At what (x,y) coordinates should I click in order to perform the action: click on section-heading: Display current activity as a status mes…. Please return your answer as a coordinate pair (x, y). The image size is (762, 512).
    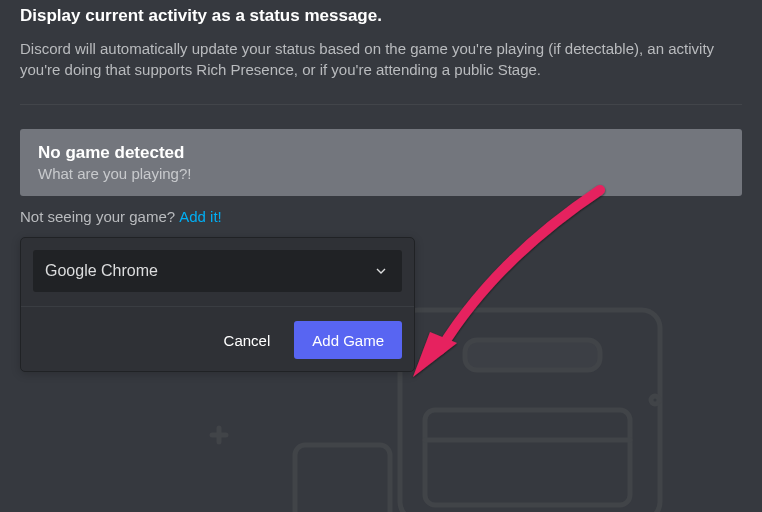
    Looking at the image, I should click on (381, 16).